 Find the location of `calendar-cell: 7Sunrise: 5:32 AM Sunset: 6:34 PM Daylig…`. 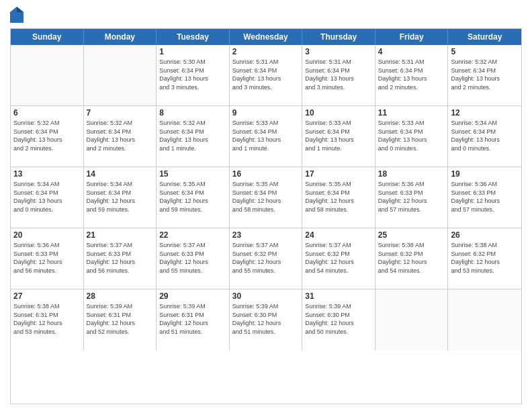

calendar-cell: 7Sunrise: 5:32 AM Sunset: 6:34 PM Daylig… is located at coordinates (121, 136).